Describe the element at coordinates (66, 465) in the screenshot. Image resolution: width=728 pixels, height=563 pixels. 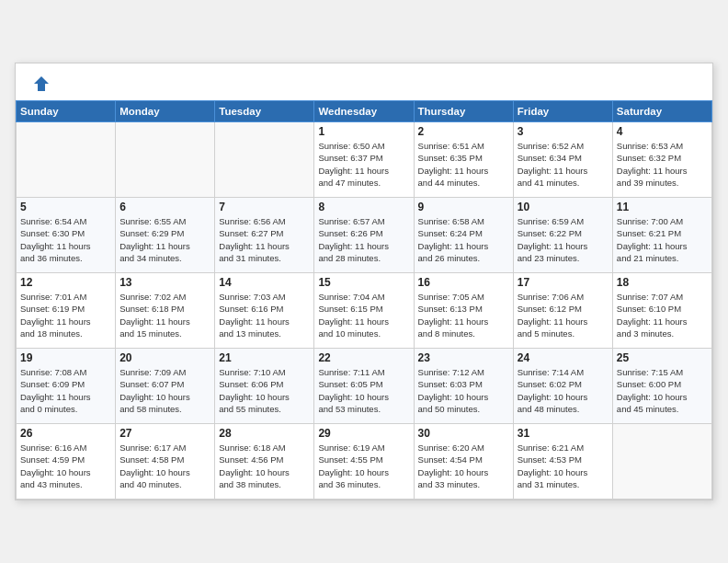
I see `day-info: Sunrise: 6:16 AMSunset: 4:59 PMDaylight:…` at that location.